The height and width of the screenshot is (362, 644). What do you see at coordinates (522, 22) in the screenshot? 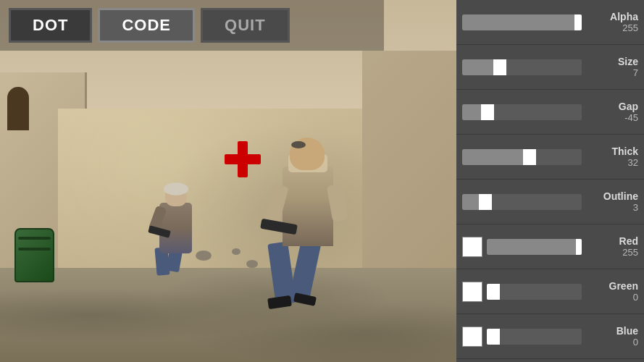
I see `slider-track-alpha` at bounding box center [522, 22].